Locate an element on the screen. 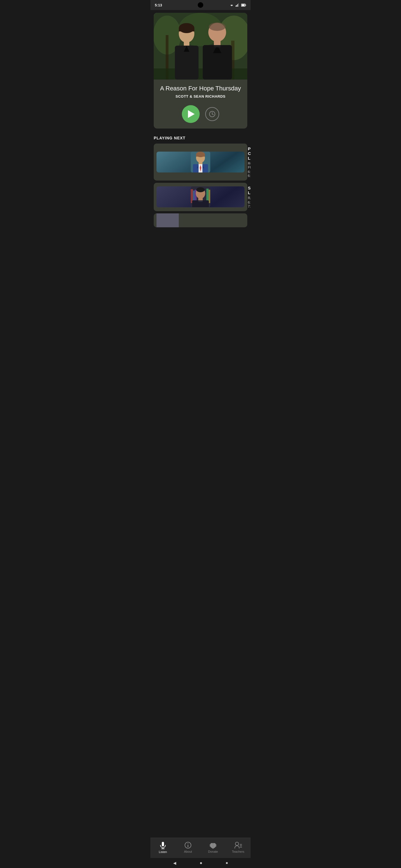  playing-next-label: PLAYING NEXT is located at coordinates (200, 138).